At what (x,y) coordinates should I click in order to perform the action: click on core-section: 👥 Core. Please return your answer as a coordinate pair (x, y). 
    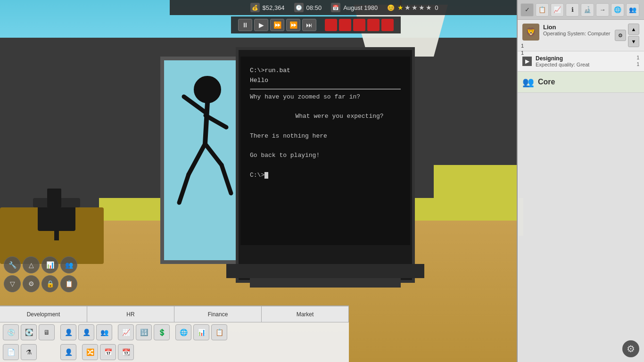
    Looking at the image, I should click on (581, 82).